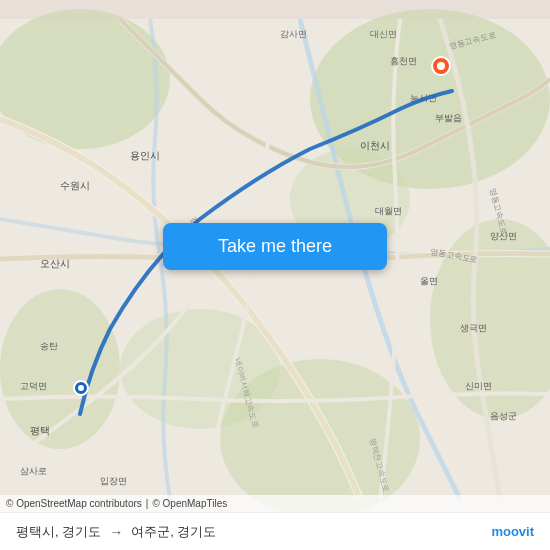 The width and height of the screenshot is (550, 550). Describe the element at coordinates (424, 98) in the screenshot. I see `svg-text: 능서면` at that location.